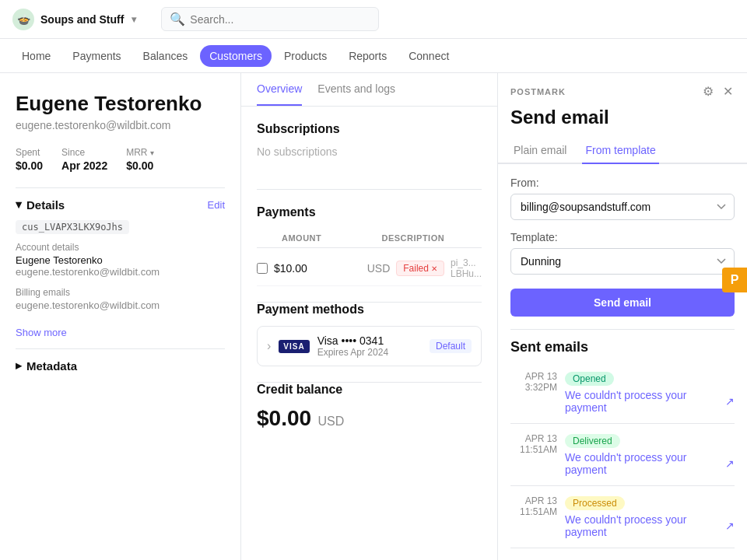  Describe the element at coordinates (30, 166) in the screenshot. I see `stat-spent-value: $0.00` at that location.